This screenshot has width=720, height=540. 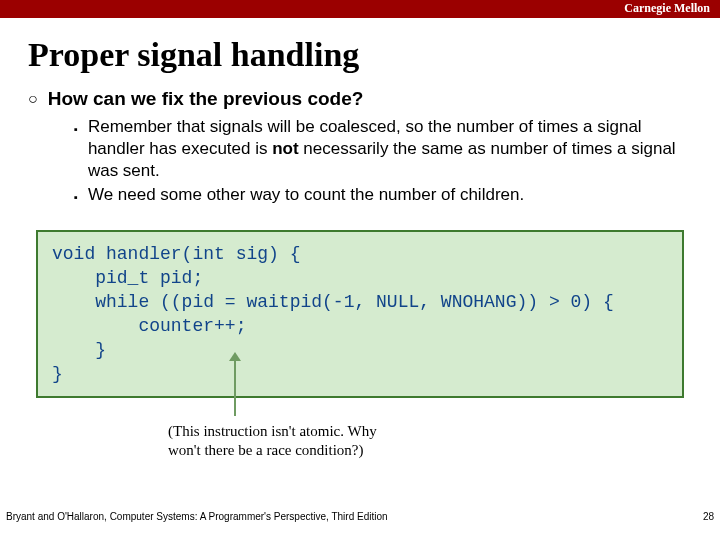 What do you see at coordinates (306, 195) in the screenshot?
I see `bullet-text: We need some other way to count the numb…` at bounding box center [306, 195].